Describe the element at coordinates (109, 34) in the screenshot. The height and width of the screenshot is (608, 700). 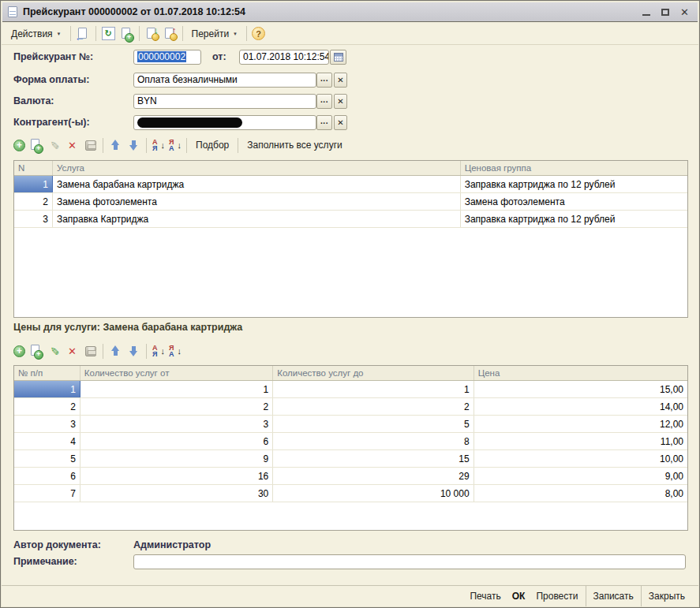
I see `refresh-icon` at that location.